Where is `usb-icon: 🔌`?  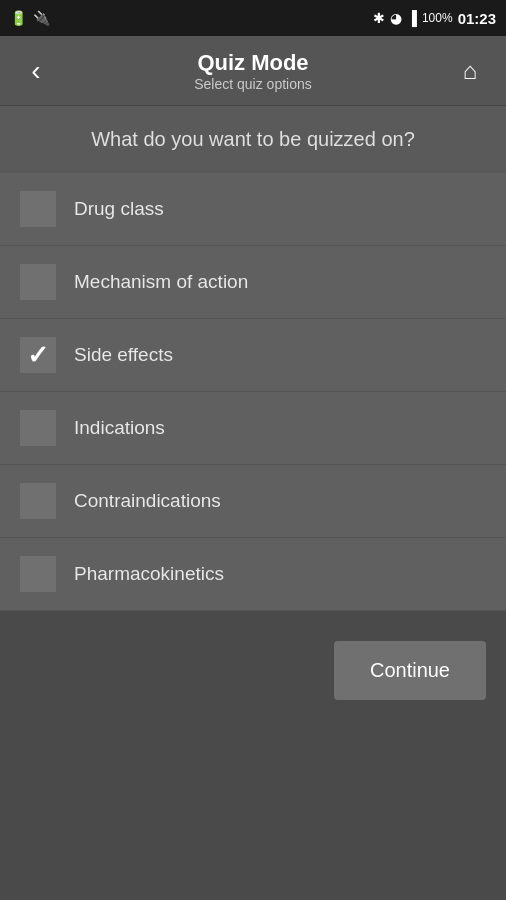
usb-icon: 🔌 is located at coordinates (42, 18).